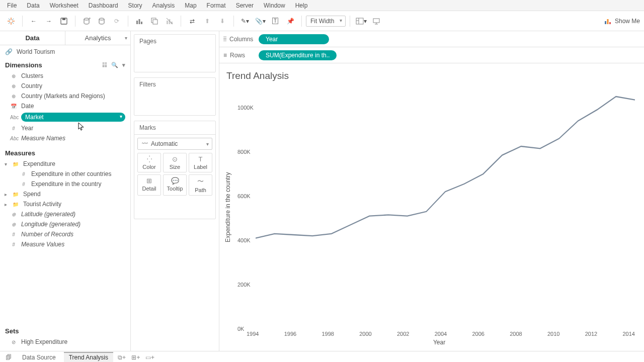 This screenshot has height=362, width=644. What do you see at coordinates (39, 357) in the screenshot?
I see `tab-datasource: Data Source` at bounding box center [39, 357].